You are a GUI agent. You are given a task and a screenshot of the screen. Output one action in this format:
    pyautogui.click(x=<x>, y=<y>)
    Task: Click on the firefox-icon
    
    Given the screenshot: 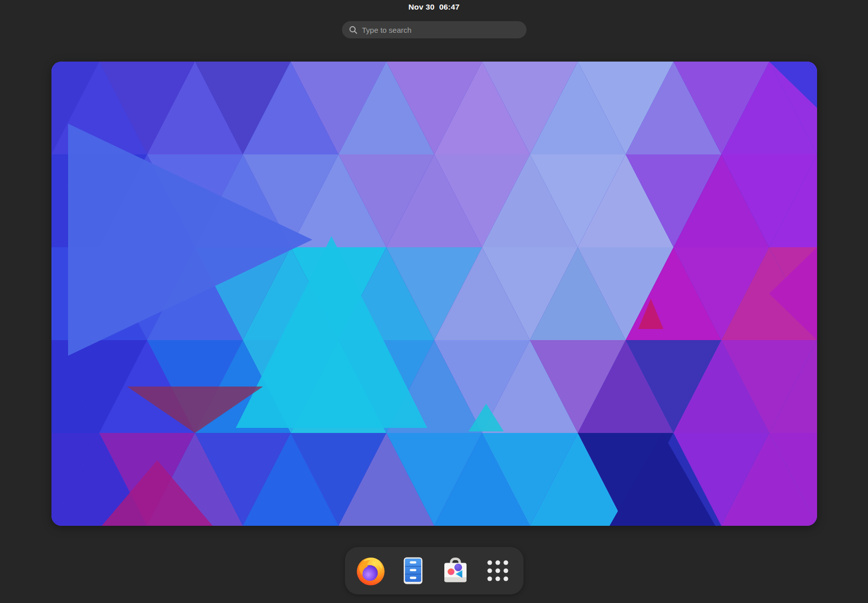 What is the action you would take?
    pyautogui.click(x=371, y=571)
    